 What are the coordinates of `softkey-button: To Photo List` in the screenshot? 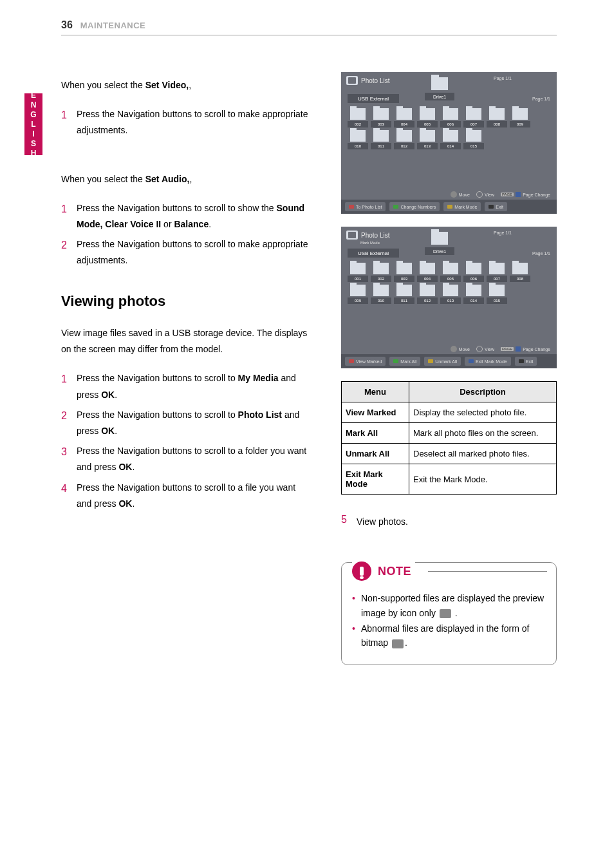 It's located at (366, 207).